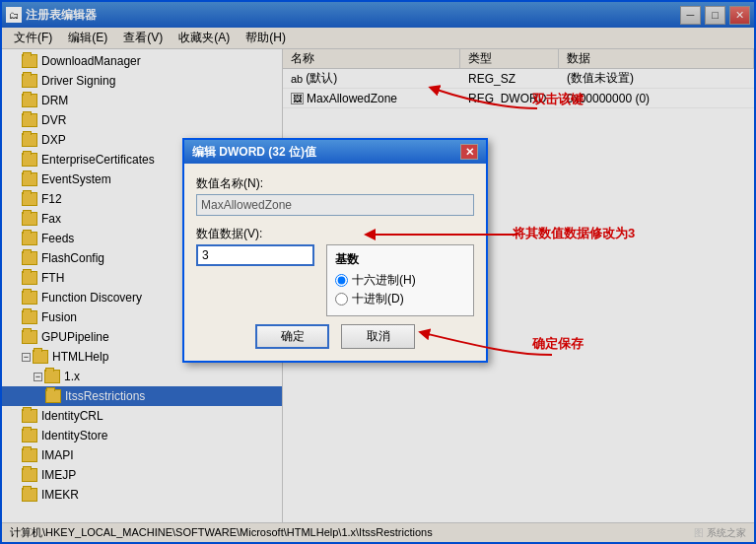 The height and width of the screenshot is (544, 756). I want to click on radio-hex-input, so click(341, 280).